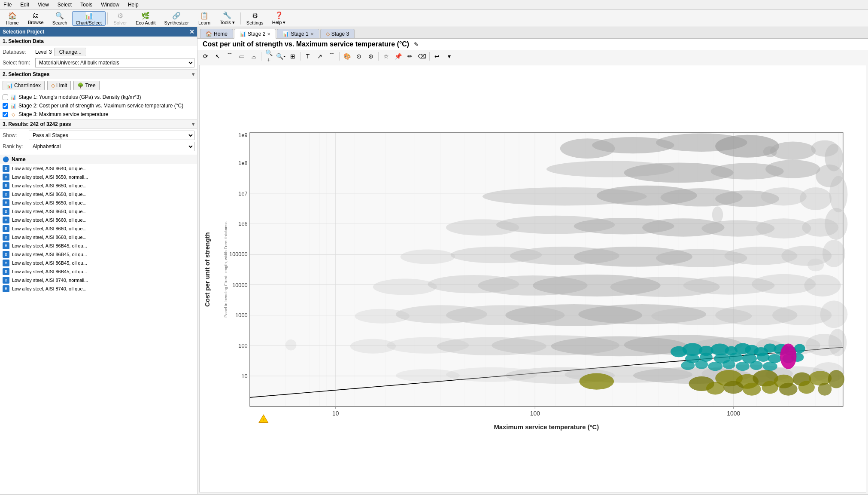 The width and height of the screenshot is (868, 495). Describe the element at coordinates (255, 18) in the screenshot. I see `settings-button: ⚙ Settings` at that location.